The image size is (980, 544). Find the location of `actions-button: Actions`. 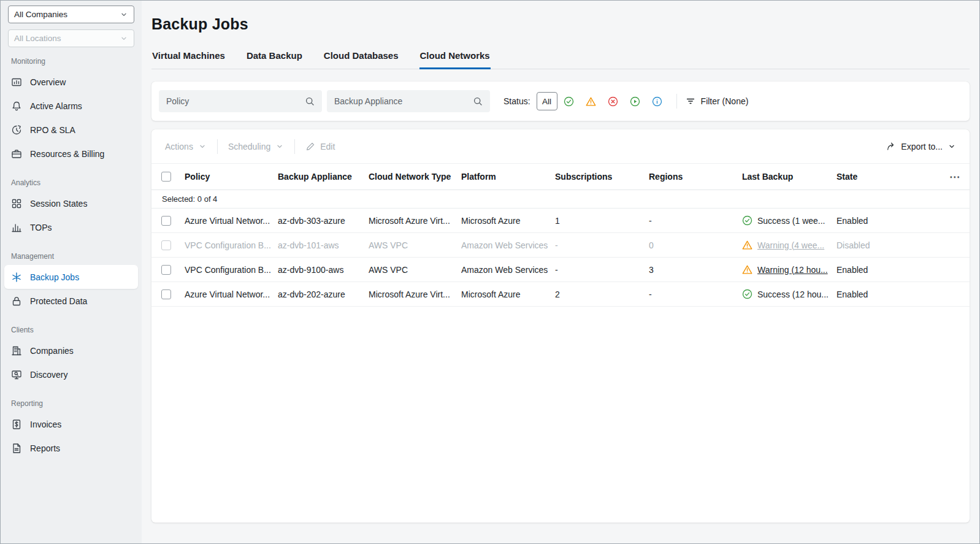

actions-button: Actions is located at coordinates (186, 147).